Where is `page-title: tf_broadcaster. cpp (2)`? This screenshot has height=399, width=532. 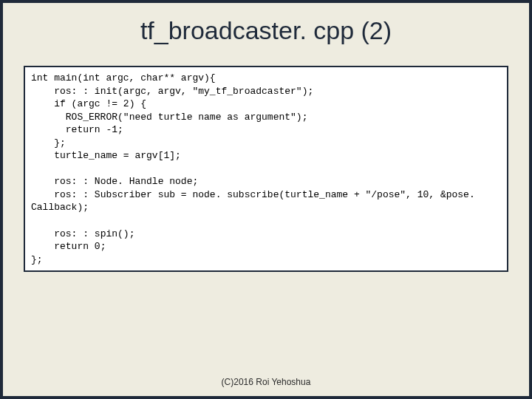
page-title: tf_broadcaster. cpp (2) is located at coordinates (266, 28).